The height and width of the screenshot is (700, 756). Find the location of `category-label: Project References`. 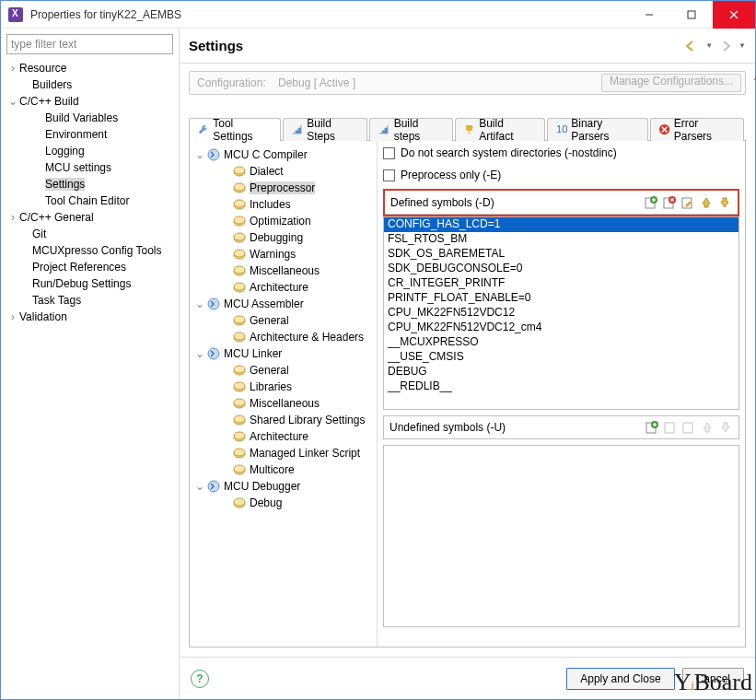

category-label: Project References is located at coordinates (79, 267).